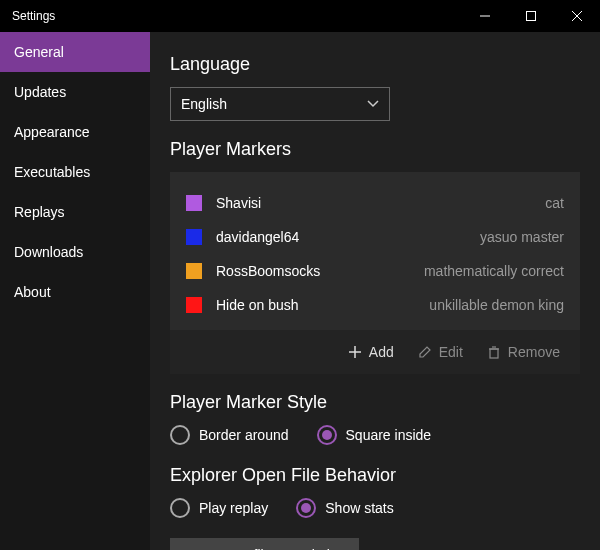  What do you see at coordinates (300, 16) in the screenshot?
I see `titlebar: Settings` at bounding box center [300, 16].